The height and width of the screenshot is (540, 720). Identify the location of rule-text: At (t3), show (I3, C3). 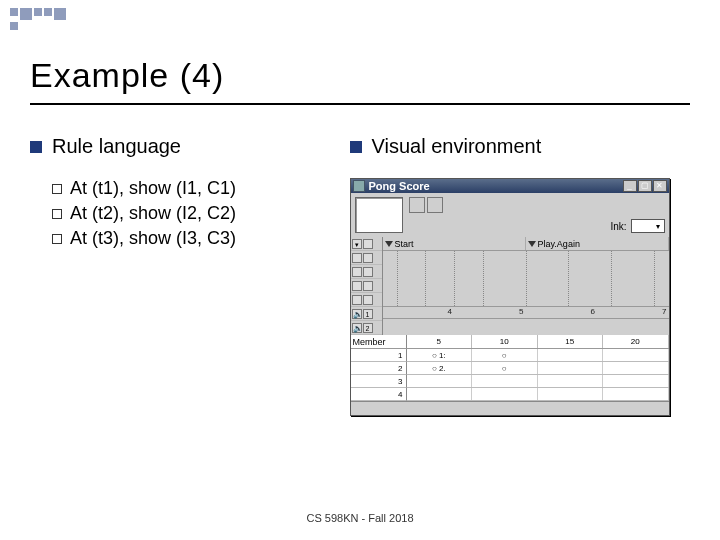
(153, 238).